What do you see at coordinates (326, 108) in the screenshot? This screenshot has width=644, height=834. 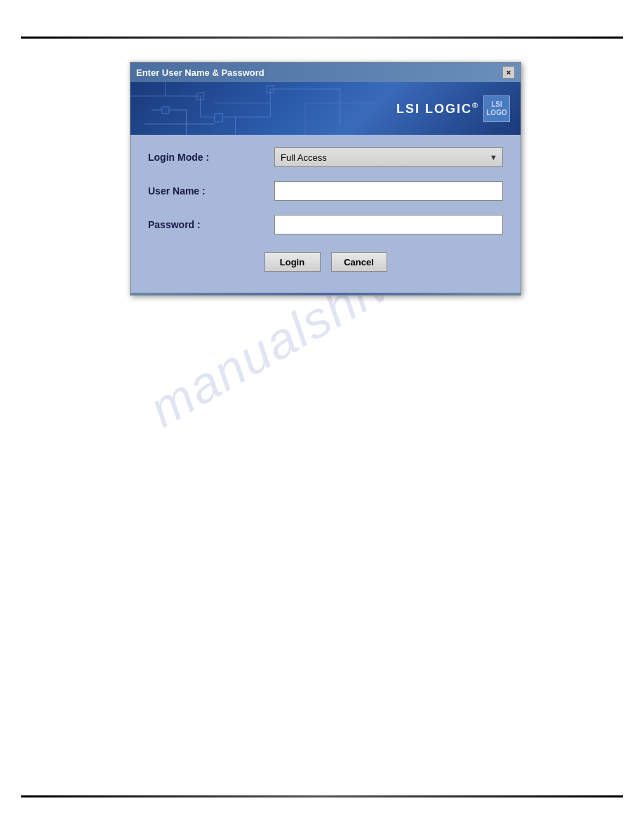 I see `dialog-banner: LSI LOGIC® LSILOGO` at bounding box center [326, 108].